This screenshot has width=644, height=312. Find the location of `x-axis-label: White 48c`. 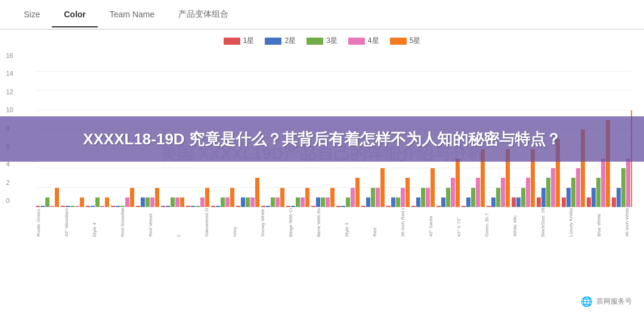

x-axis-label: White 48c is located at coordinates (525, 226).